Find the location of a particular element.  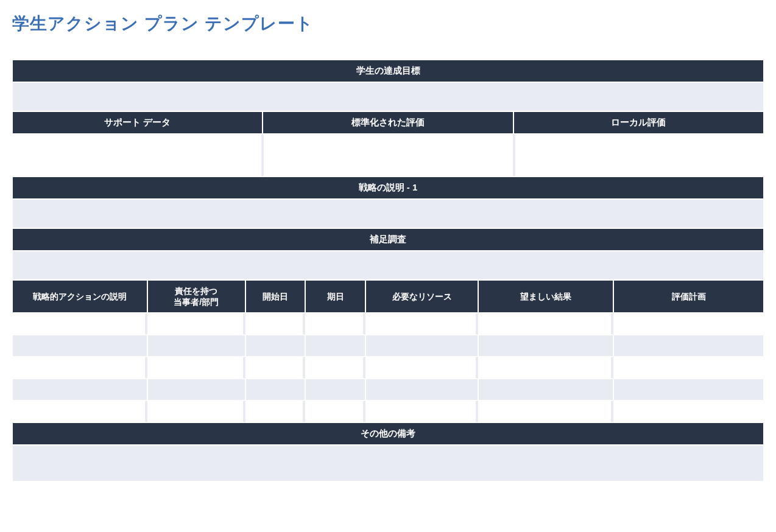

support-body-row is located at coordinates (388, 155).